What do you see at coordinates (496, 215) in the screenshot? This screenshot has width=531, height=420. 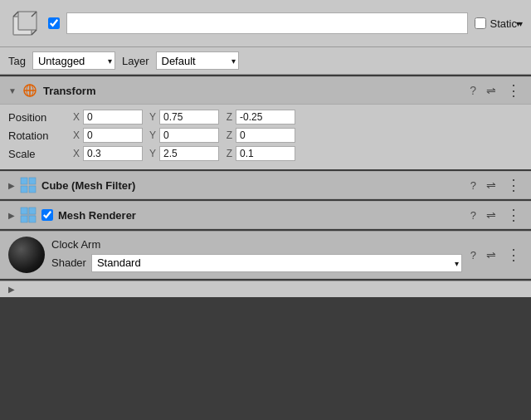 I see `mesh-renderer-actions: ? ⇌ ⋮` at bounding box center [496, 215].